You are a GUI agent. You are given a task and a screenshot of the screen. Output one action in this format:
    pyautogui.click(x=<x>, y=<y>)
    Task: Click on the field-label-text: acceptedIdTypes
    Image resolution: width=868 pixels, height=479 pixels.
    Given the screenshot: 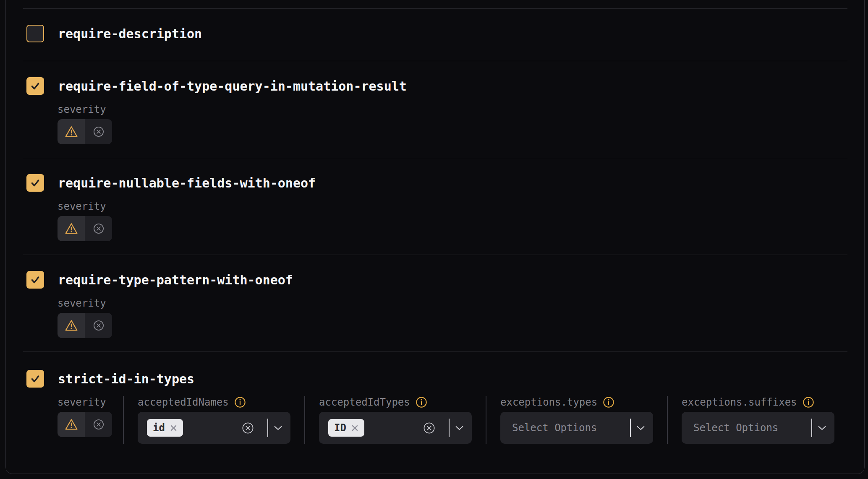 What is the action you would take?
    pyautogui.click(x=364, y=402)
    